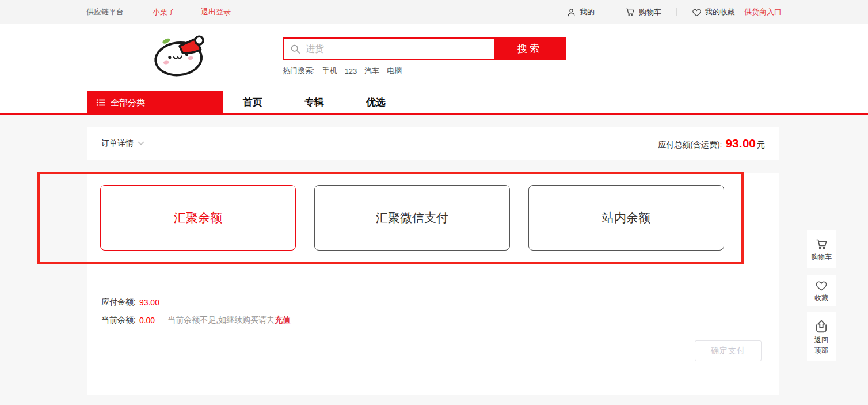 This screenshot has height=405, width=868. Describe the element at coordinates (196, 302) in the screenshot. I see `amount-due-row: 应付金额: 93.00` at that location.